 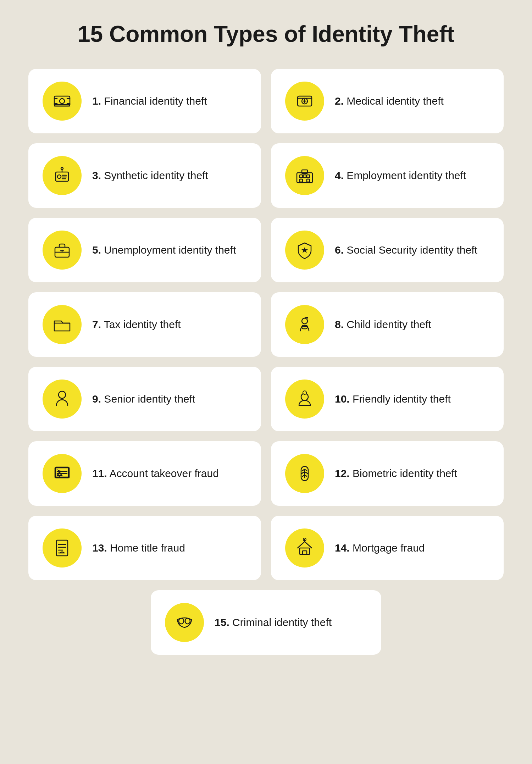 What do you see at coordinates (305, 399) in the screenshot?
I see `icon-friendly` at bounding box center [305, 399].